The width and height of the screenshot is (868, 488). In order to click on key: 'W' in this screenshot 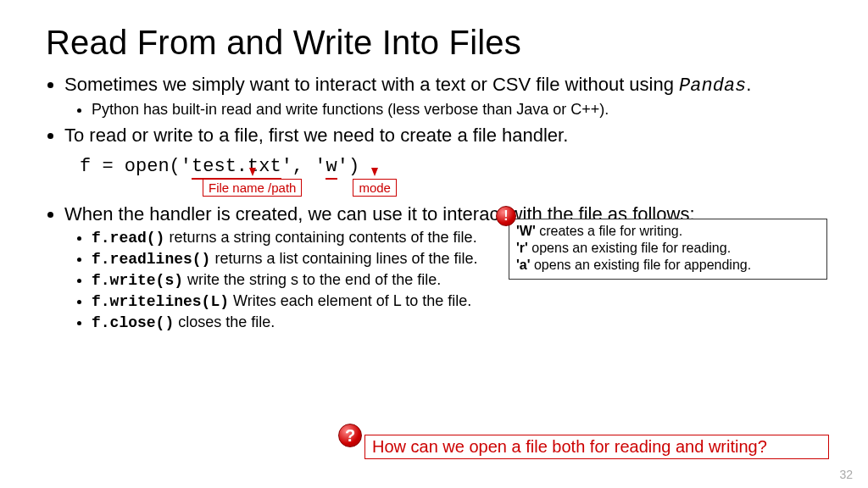, I will do `click(526, 230)`.